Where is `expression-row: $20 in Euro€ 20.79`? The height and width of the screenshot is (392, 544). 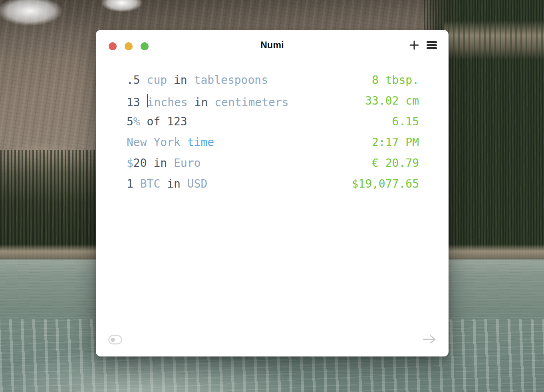
expression-row: $20 in Euro€ 20.79 is located at coordinates (272, 163).